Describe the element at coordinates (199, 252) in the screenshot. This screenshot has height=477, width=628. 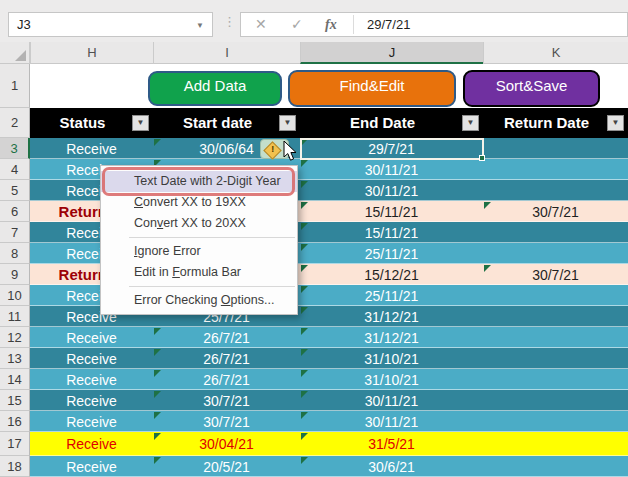
I see `menu-item-ignore-error: Ignore Error` at that location.